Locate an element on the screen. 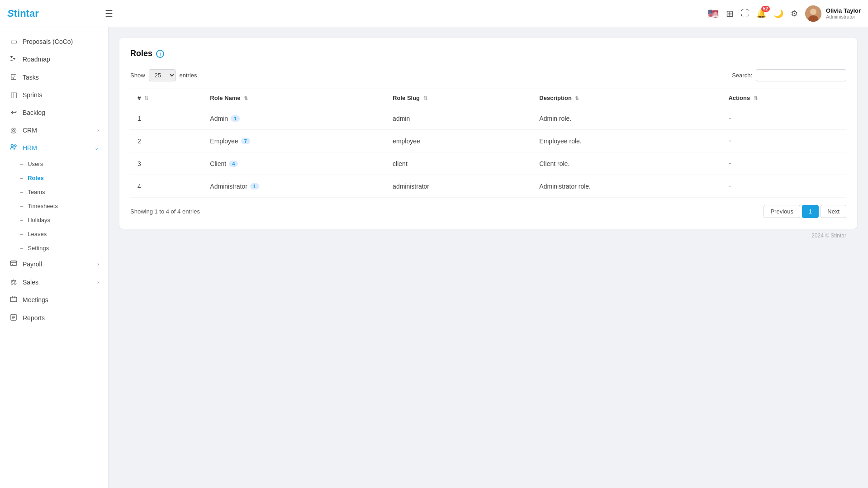  grid-icon: ⊞ is located at coordinates (730, 14).